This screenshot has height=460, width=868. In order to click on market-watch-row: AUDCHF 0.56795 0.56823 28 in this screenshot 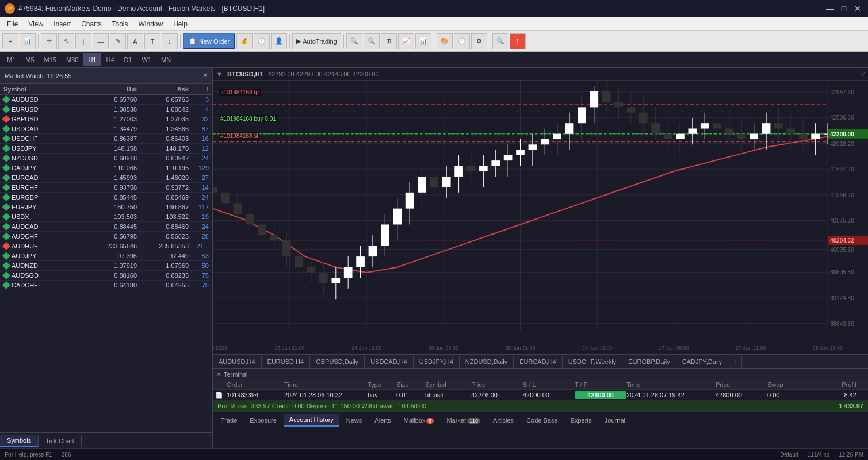, I will do `click(106, 237)`.